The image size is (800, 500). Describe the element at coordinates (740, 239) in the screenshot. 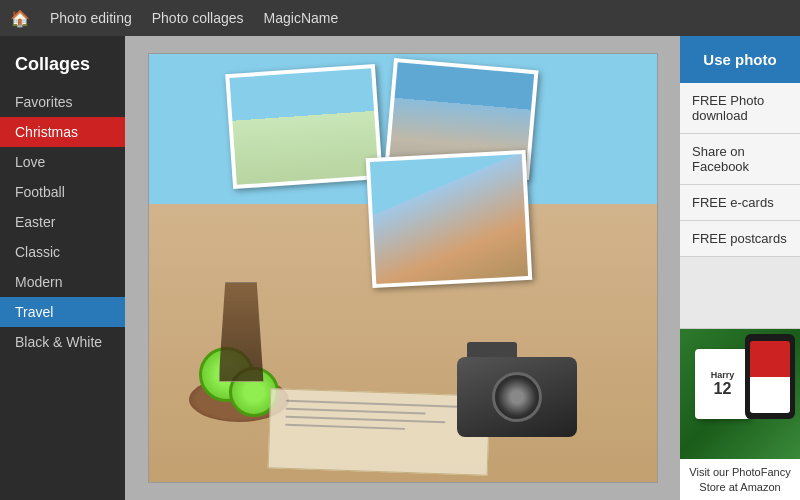

I see `free-postcards: FREE postcards` at that location.